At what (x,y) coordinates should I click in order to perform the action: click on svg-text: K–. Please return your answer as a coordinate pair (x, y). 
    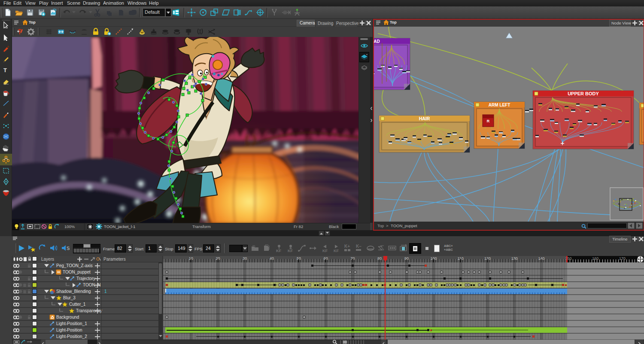
    Looking at the image, I should click on (359, 247).